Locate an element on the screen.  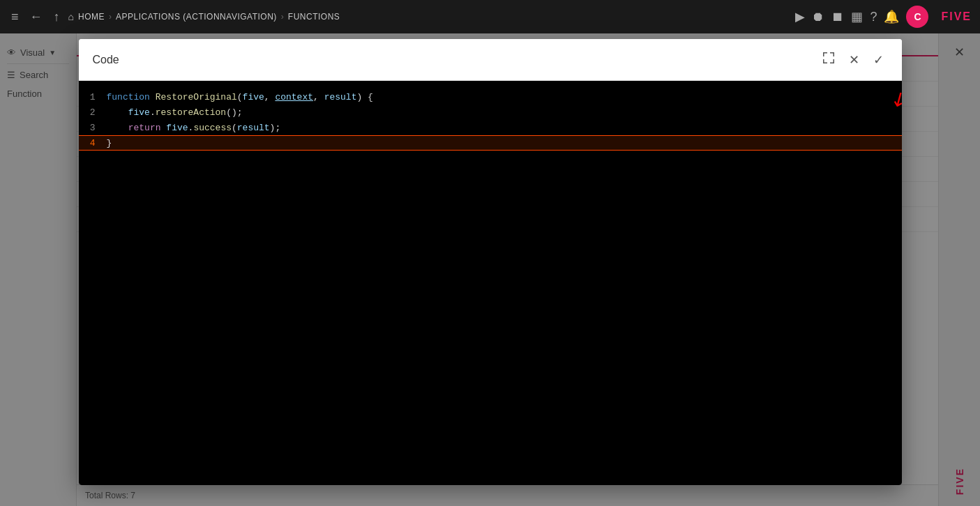
code-line-4: 4 } is located at coordinates (490, 143).